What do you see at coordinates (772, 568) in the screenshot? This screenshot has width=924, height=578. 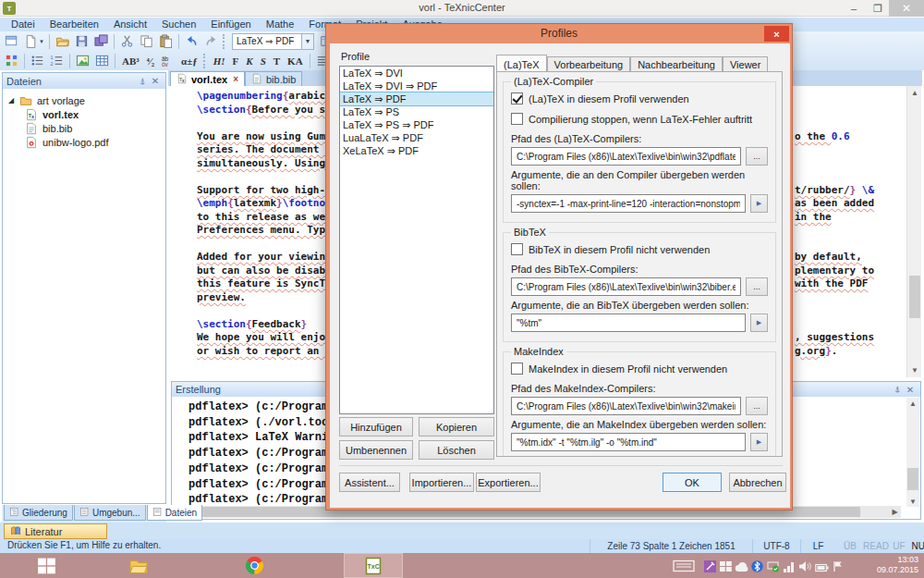 I see `network-check-icon` at bounding box center [772, 568].